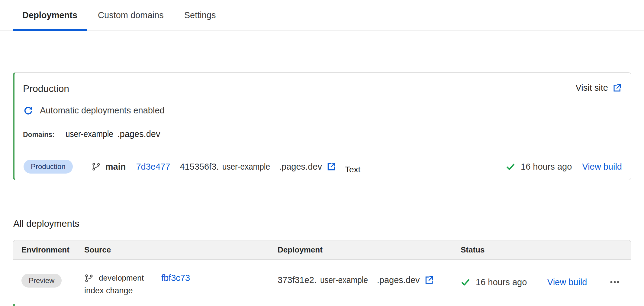  What do you see at coordinates (567, 282) in the screenshot?
I see `row-view-build-link: View build` at bounding box center [567, 282].